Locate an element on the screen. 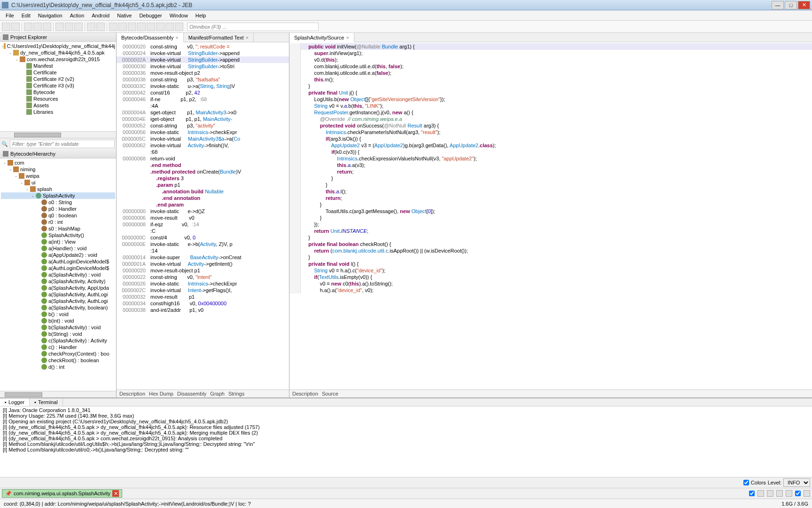 The height and width of the screenshot is (508, 812). tool-find is located at coordinates (91, 27).